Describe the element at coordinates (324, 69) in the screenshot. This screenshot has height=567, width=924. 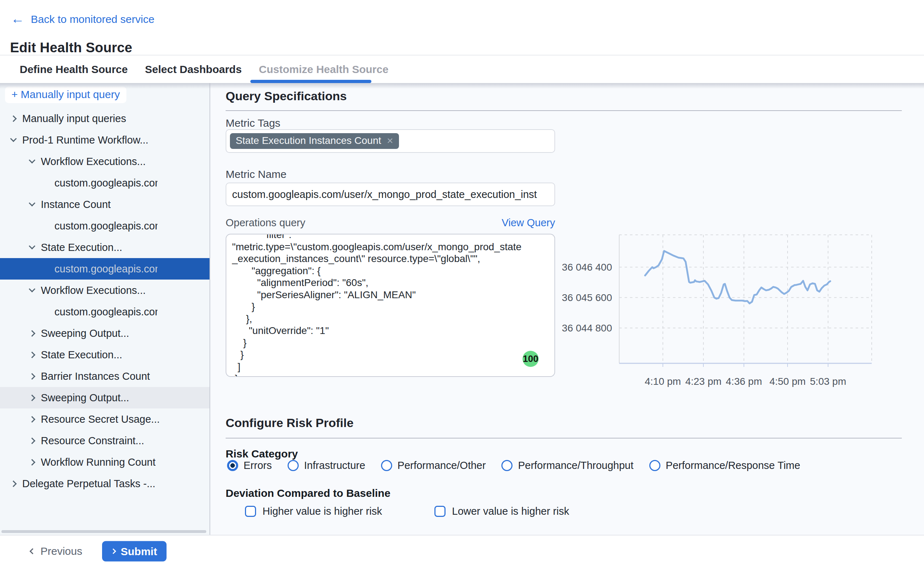
I see `tab-customize-health-source: Customize Health Source` at that location.